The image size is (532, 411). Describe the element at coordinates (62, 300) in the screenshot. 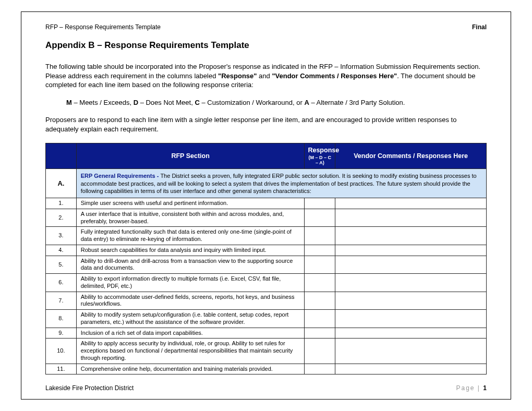

I see `item-number: 7.` at that location.